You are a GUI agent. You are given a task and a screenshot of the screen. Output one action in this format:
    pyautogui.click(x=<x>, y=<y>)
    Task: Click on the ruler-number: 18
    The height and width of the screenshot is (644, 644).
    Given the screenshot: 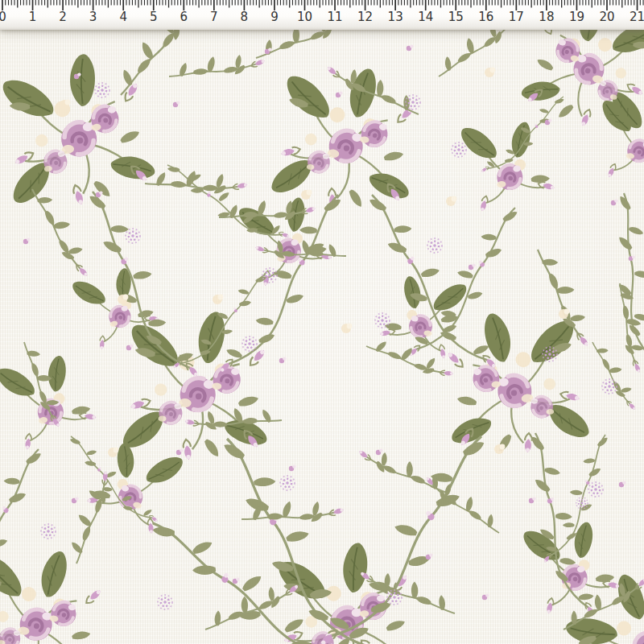 What is the action you would take?
    pyautogui.click(x=546, y=18)
    